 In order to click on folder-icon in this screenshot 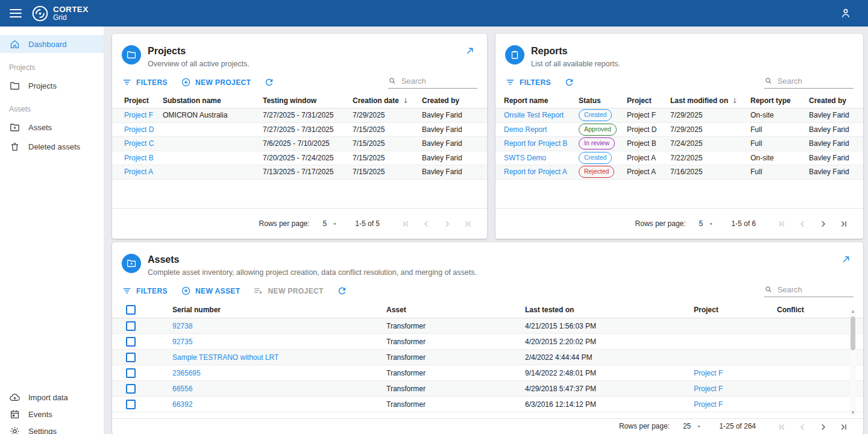, I will do `click(131, 55)`.